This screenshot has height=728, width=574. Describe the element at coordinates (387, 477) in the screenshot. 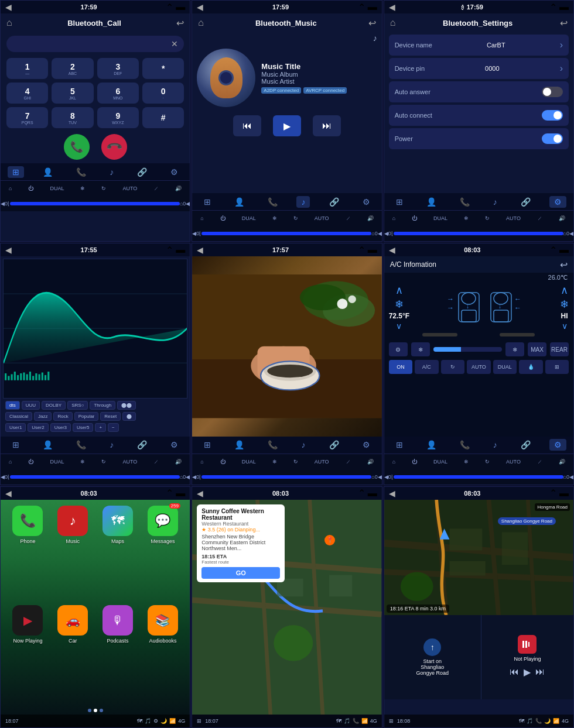

I see `ctrl-l-p6: ◀` at that location.